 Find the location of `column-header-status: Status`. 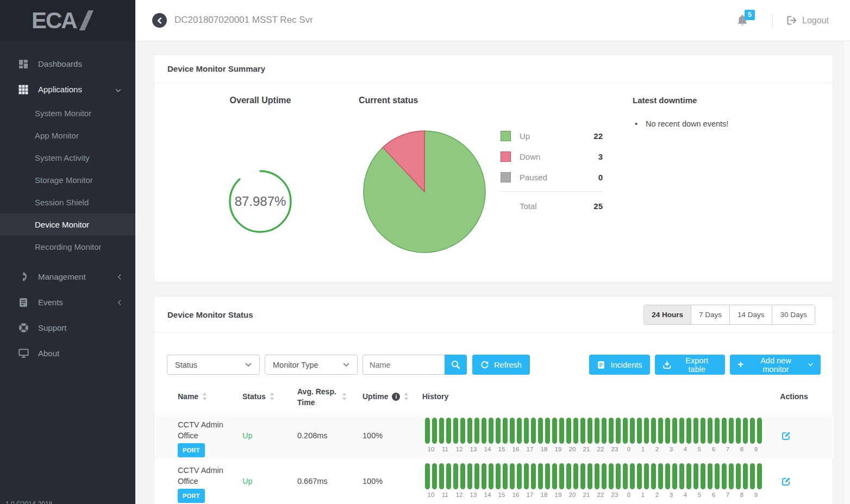

column-header-status: Status is located at coordinates (259, 396).